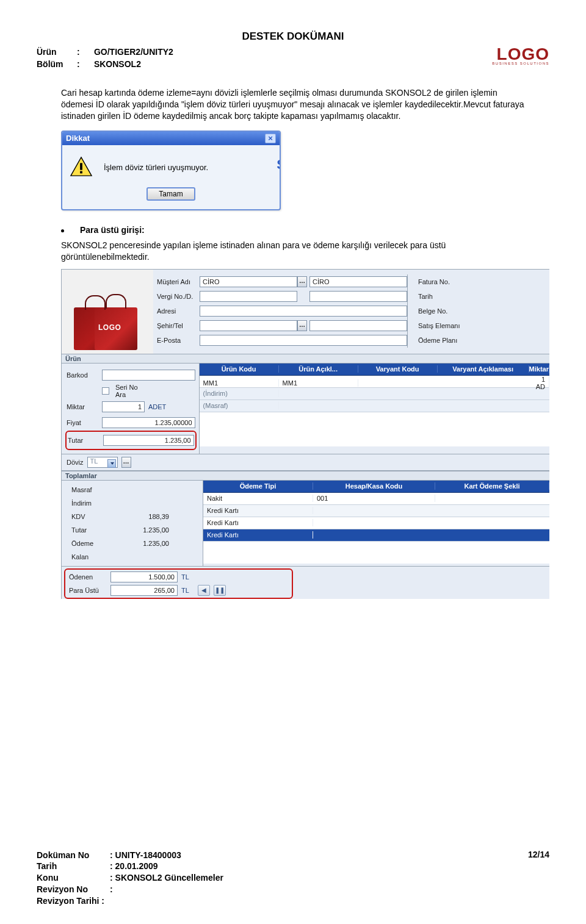 Image resolution: width=586 pixels, height=924 pixels. What do you see at coordinates (293, 878) in the screenshot?
I see `page-footer: Doküman No: UNITY-18400003 Tarih: 20.01.…` at bounding box center [293, 878].